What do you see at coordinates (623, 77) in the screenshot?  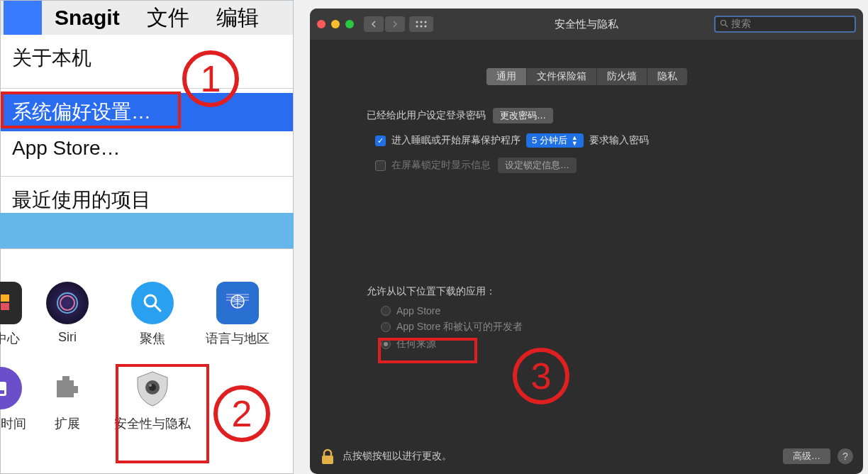 I see `tab-firewall: 防火墙` at bounding box center [623, 77].